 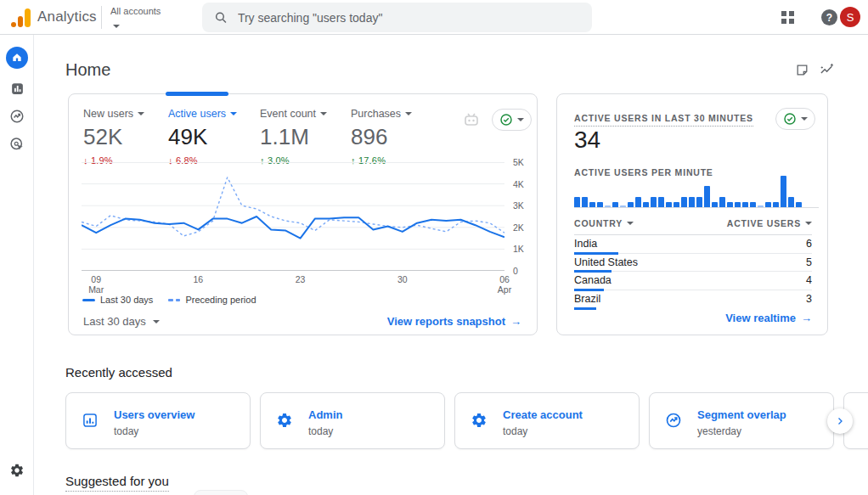 What do you see at coordinates (840, 421) in the screenshot?
I see `carousel-next-button` at bounding box center [840, 421].